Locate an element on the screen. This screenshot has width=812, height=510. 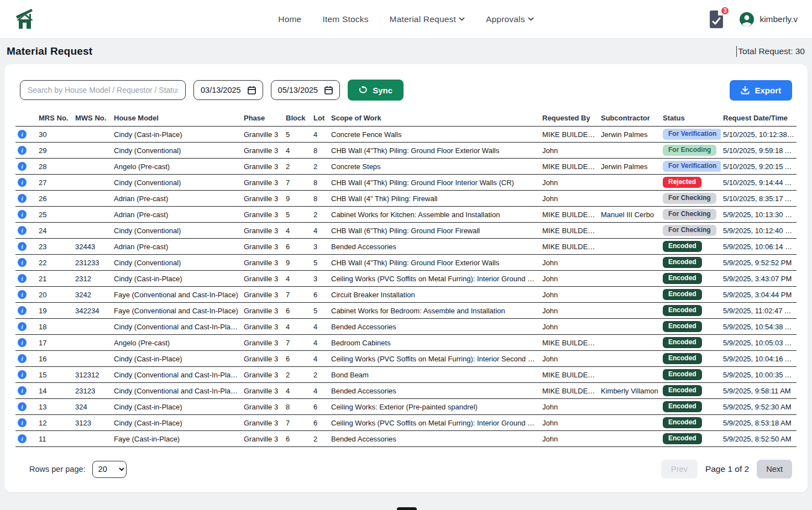
user-menu: kimberly.v is located at coordinates (768, 19).